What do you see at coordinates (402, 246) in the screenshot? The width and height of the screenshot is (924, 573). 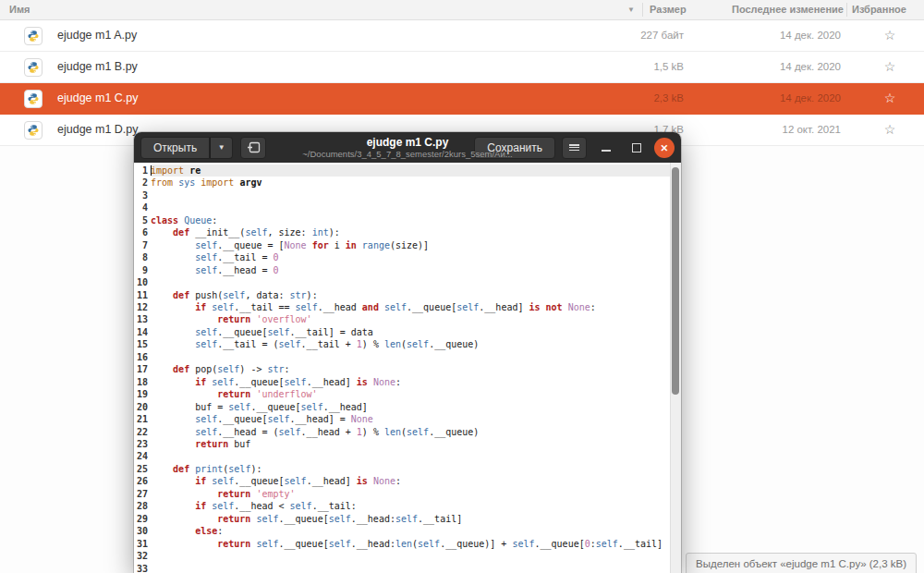 I see `code-line: 7 self.__queue = [None for i in range(si…` at bounding box center [402, 246].